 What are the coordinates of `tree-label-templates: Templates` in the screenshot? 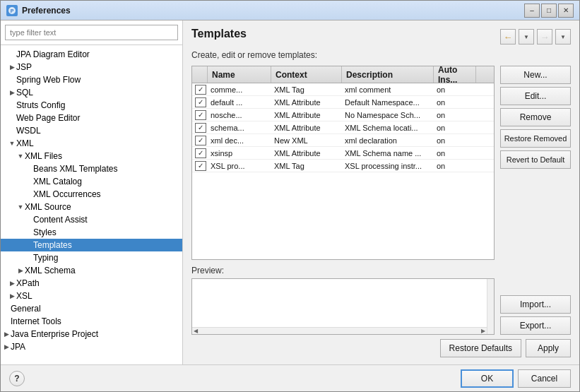 It's located at (52, 245).